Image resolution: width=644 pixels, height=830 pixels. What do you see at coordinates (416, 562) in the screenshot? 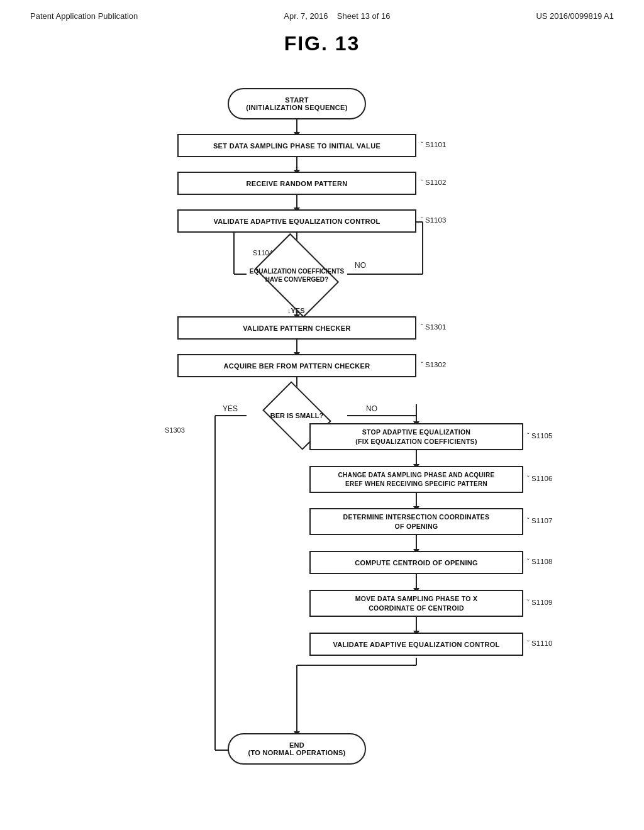
I see `s1108-node: COMPUTE CENTROID OF OPENING` at bounding box center [416, 562].